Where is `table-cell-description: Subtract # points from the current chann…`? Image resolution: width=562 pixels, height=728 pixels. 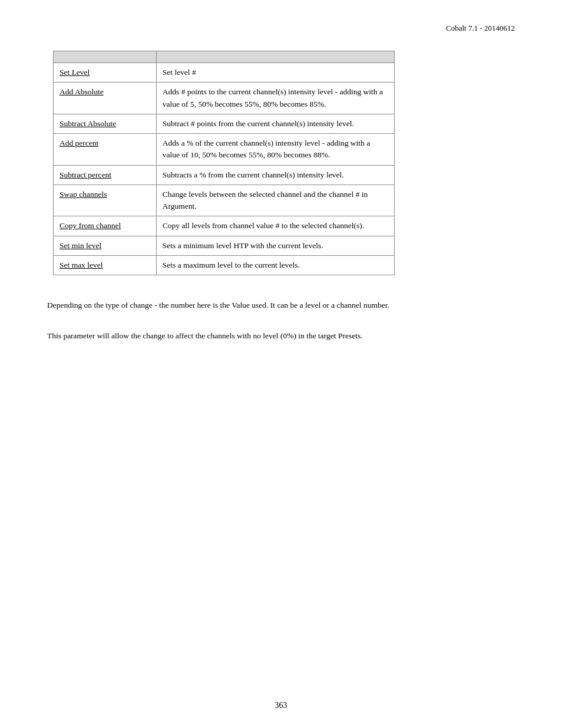
table-cell-description: Subtract # points from the current chann… is located at coordinates (275, 124).